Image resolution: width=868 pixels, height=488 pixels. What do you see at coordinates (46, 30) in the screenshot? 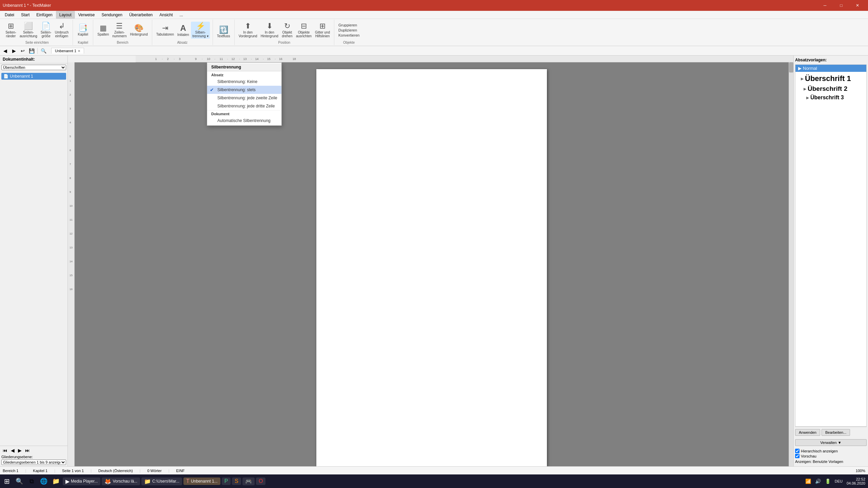
I see `ribbon-btn-seitengroesse: 📄 Seiten-größe` at bounding box center [46, 30].